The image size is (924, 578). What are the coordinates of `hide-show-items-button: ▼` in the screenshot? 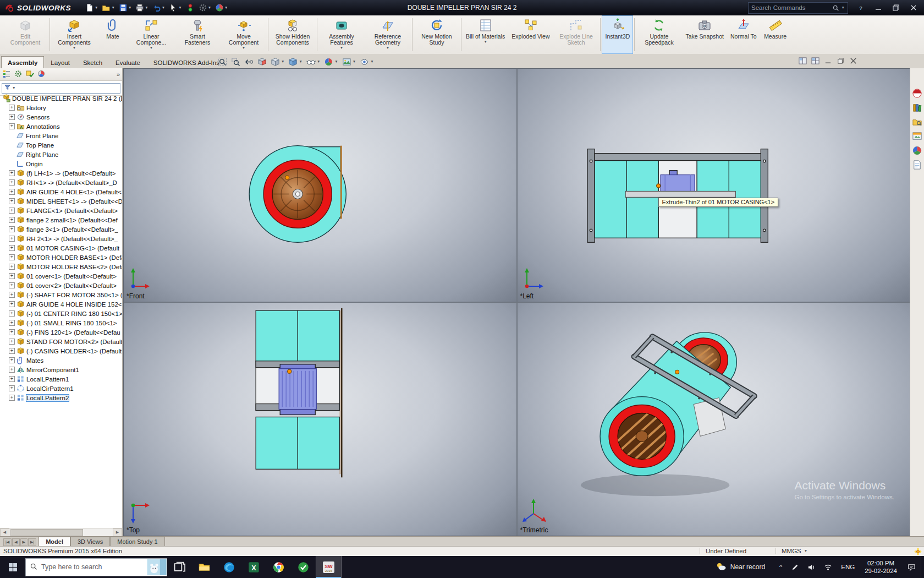 It's located at (314, 62).